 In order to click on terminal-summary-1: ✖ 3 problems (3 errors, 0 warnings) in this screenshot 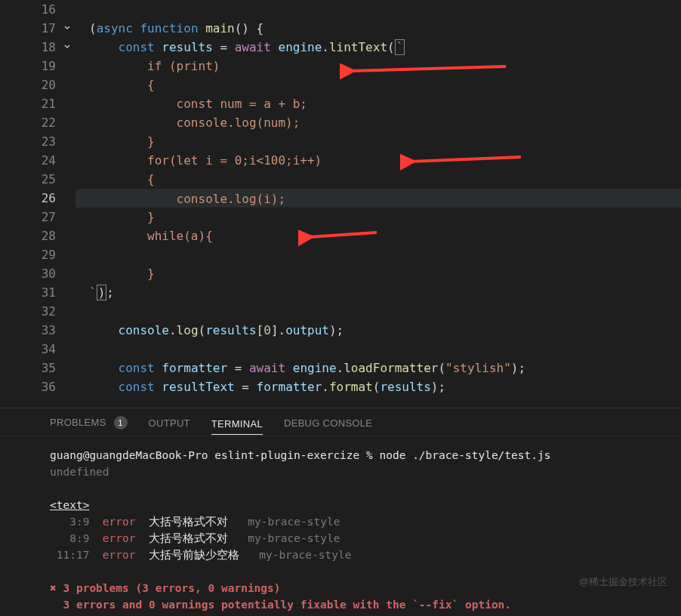, I will do `click(359, 588)`.